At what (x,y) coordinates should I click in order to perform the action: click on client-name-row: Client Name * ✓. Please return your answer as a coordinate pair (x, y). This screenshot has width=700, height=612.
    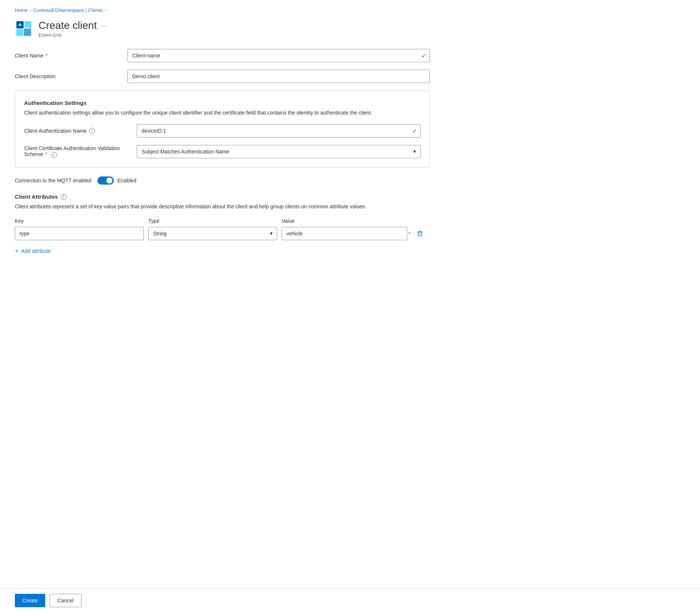
    Looking at the image, I should click on (222, 56).